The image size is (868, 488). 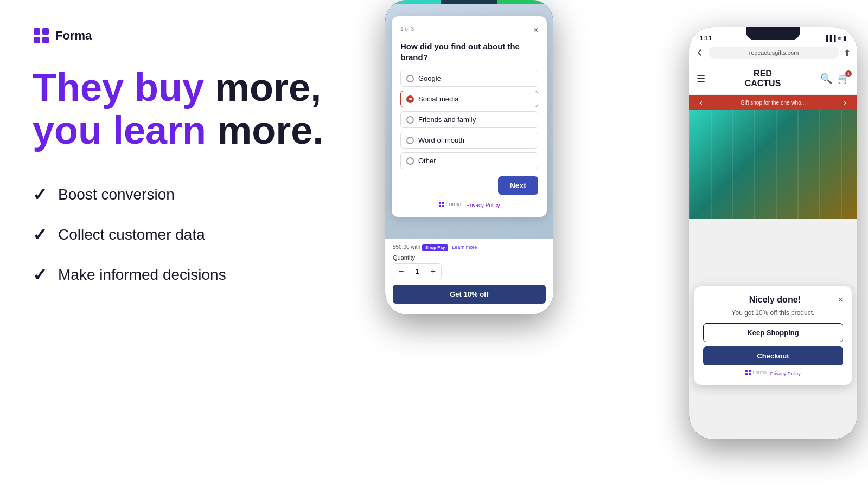 I want to click on option-word-of-mouth: Word of mouth, so click(x=469, y=140).